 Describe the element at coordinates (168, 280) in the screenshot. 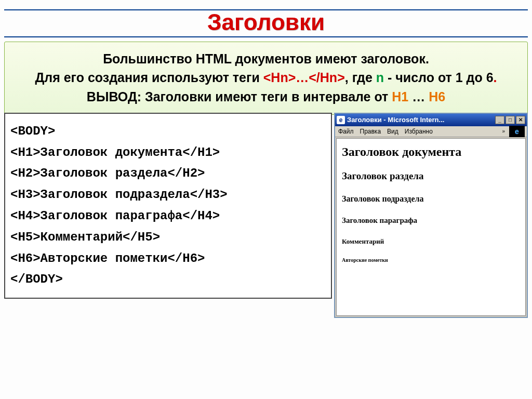

I see `code-line: </BODY>` at that location.